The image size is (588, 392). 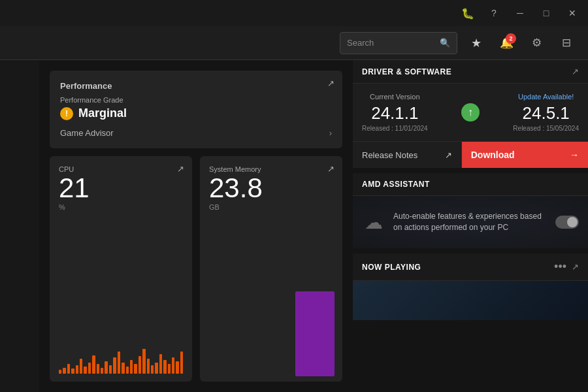 What do you see at coordinates (399, 43) in the screenshot?
I see `search-box: 🔍` at bounding box center [399, 43].